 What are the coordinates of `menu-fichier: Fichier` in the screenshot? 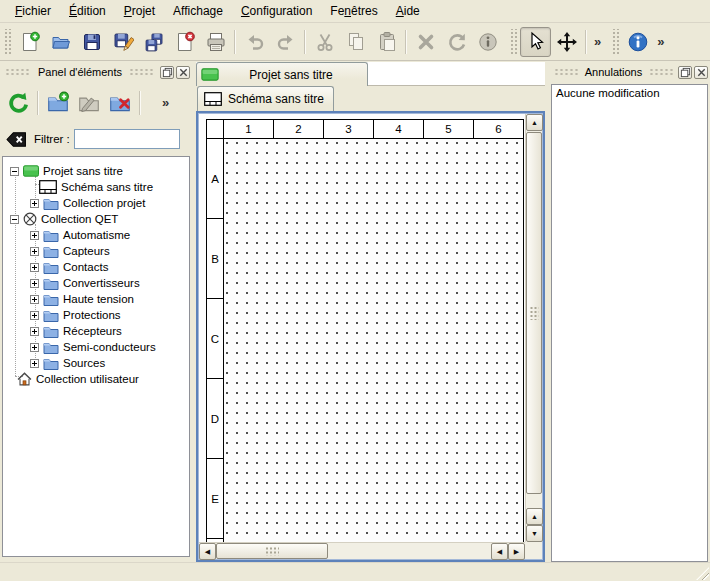 It's located at (33, 11).